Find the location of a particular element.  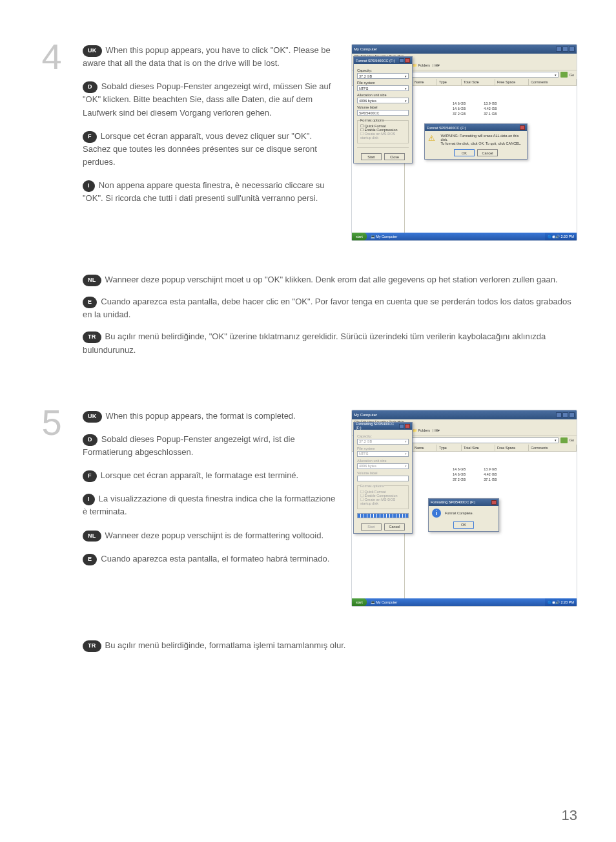

page-number: 13 is located at coordinates (570, 816).